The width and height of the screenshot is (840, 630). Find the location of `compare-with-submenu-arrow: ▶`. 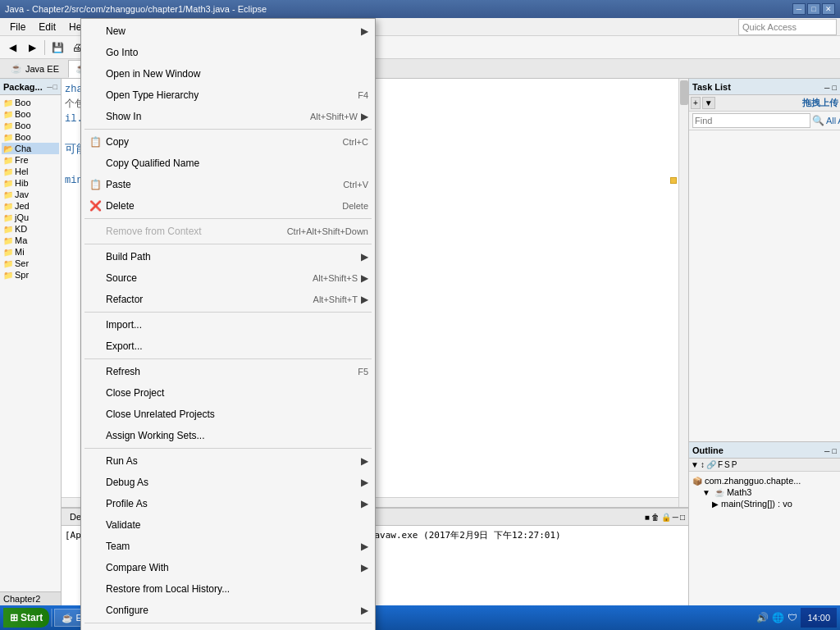

compare-with-submenu-arrow: ▶ is located at coordinates (364, 568).